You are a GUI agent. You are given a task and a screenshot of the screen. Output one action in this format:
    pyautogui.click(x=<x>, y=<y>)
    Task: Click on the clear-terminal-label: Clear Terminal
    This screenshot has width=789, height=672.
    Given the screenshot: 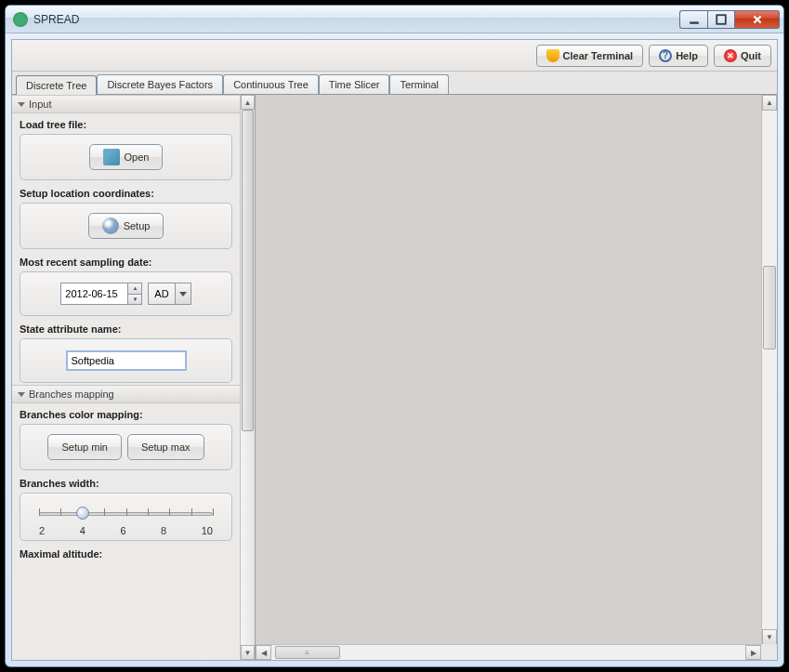 What is the action you would take?
    pyautogui.click(x=598, y=56)
    